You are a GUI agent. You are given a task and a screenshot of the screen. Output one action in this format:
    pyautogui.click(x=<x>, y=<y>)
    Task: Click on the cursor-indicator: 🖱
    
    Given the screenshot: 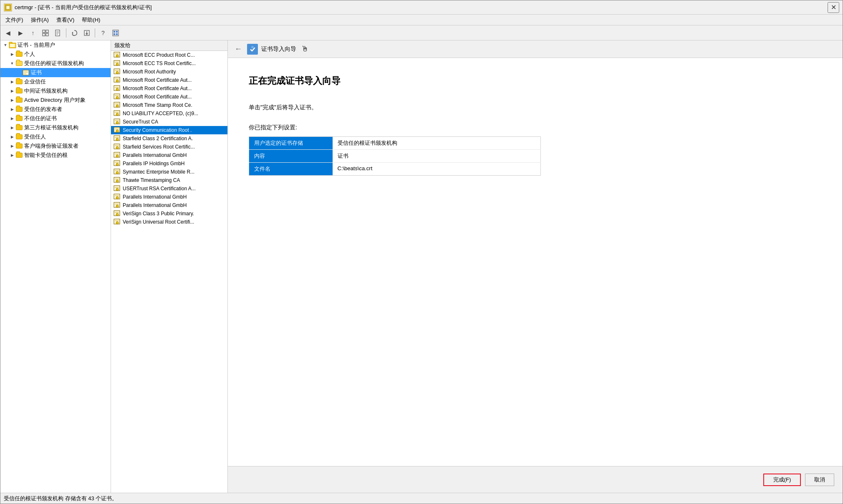 What is the action you would take?
    pyautogui.click(x=305, y=49)
    